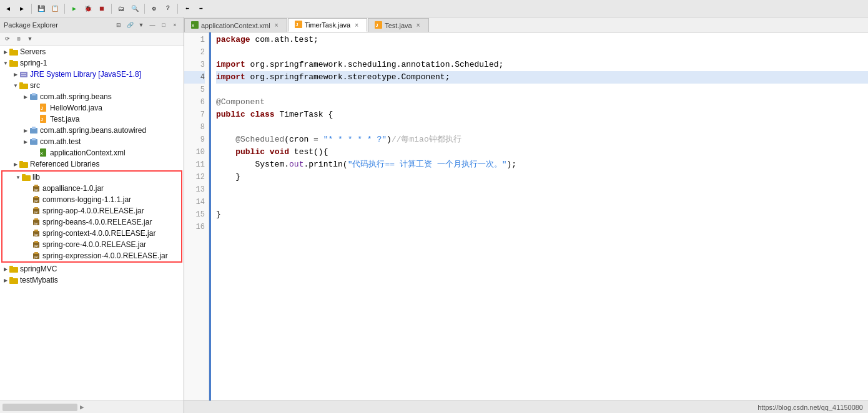  I want to click on tree-arrow-jar1, so click(28, 188).